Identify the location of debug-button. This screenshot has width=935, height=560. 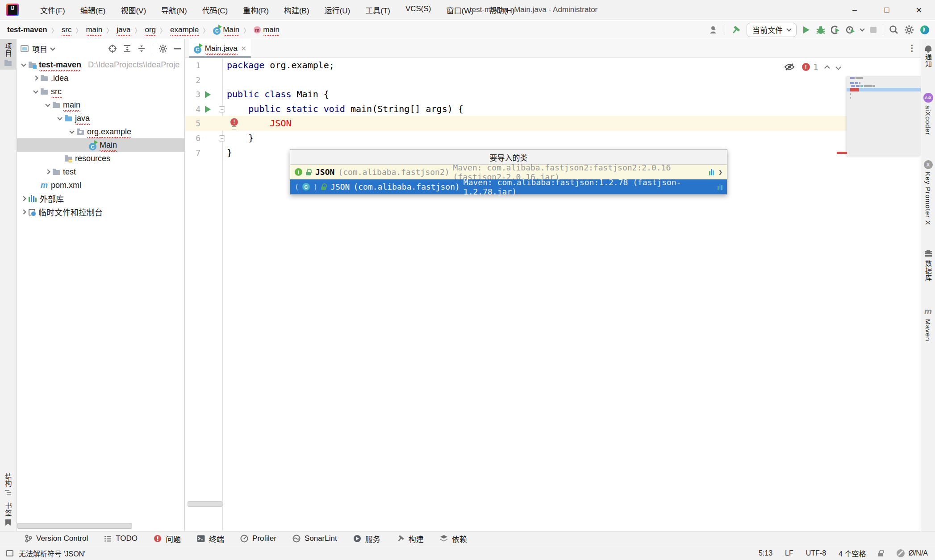
(821, 30).